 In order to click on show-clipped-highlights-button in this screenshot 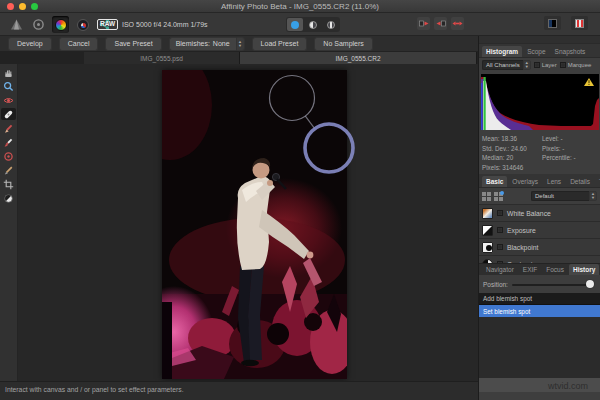, I will do `click(440, 24)`.